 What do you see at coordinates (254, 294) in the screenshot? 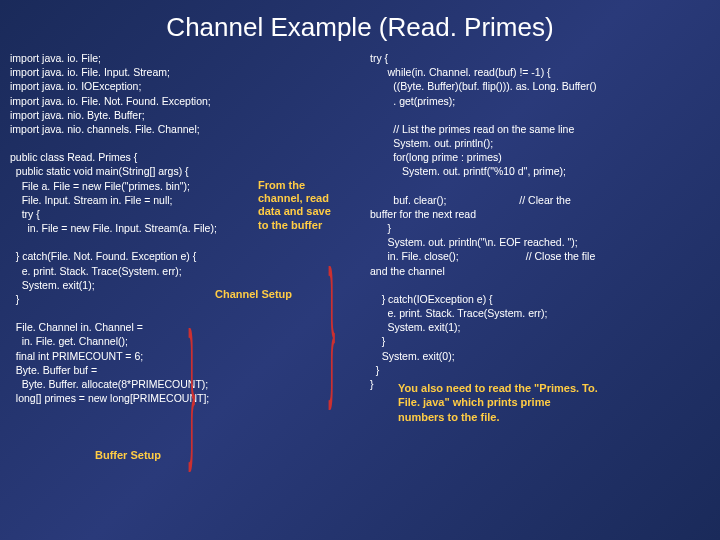
I see `annotation-channel-setup: Channel Setup` at bounding box center [254, 294].